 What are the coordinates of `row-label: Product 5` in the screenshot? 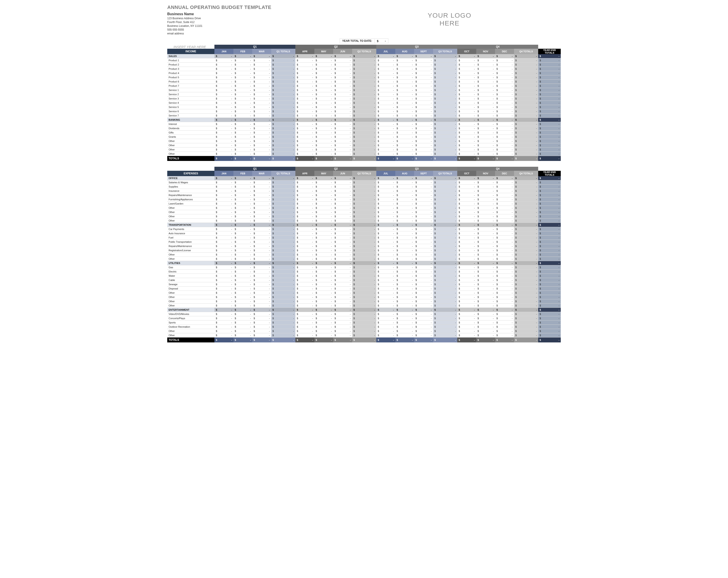 It's located at (191, 78).